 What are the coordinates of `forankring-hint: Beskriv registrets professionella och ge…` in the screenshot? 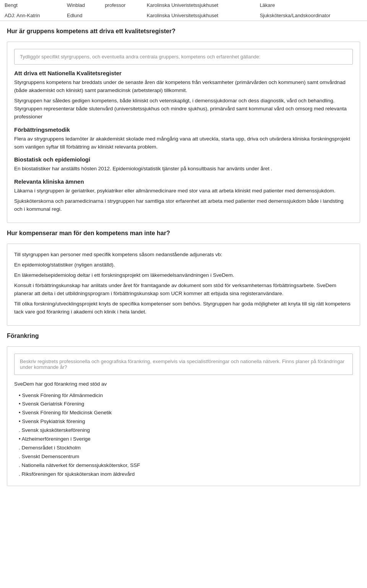 It's located at (184, 364).